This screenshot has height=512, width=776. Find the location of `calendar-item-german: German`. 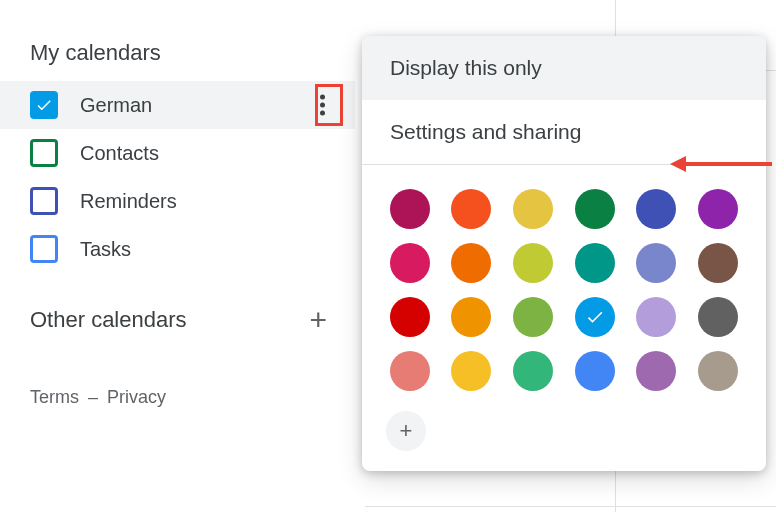

calendar-item-german: German is located at coordinates (178, 105).